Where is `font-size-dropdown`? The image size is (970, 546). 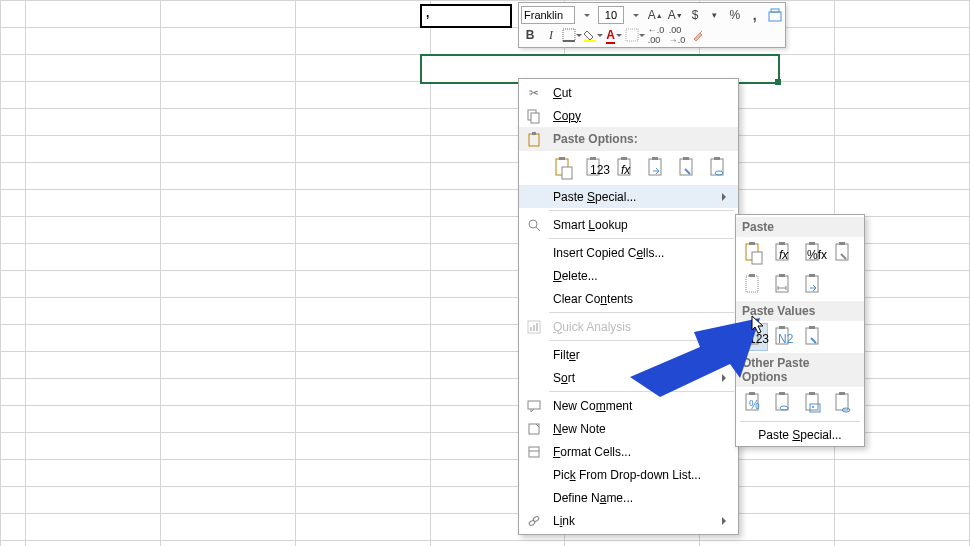 font-size-dropdown is located at coordinates (636, 15).